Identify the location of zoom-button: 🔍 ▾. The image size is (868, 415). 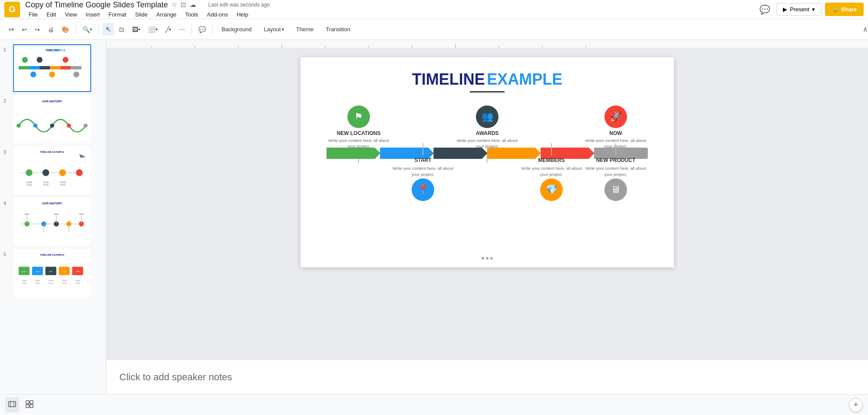
(87, 30).